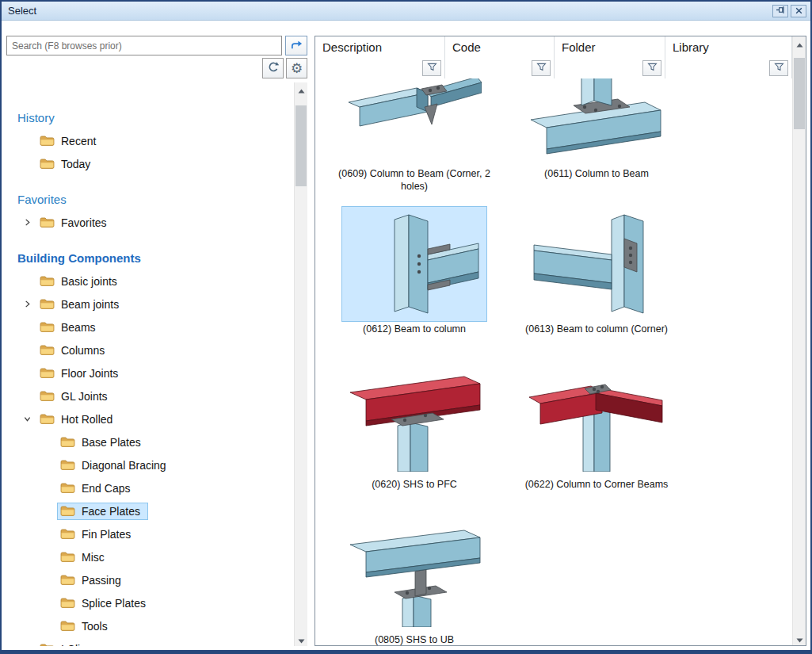 The image size is (812, 654). I want to click on tree-item-hot-rolled: Hot Rolled, so click(151, 419).